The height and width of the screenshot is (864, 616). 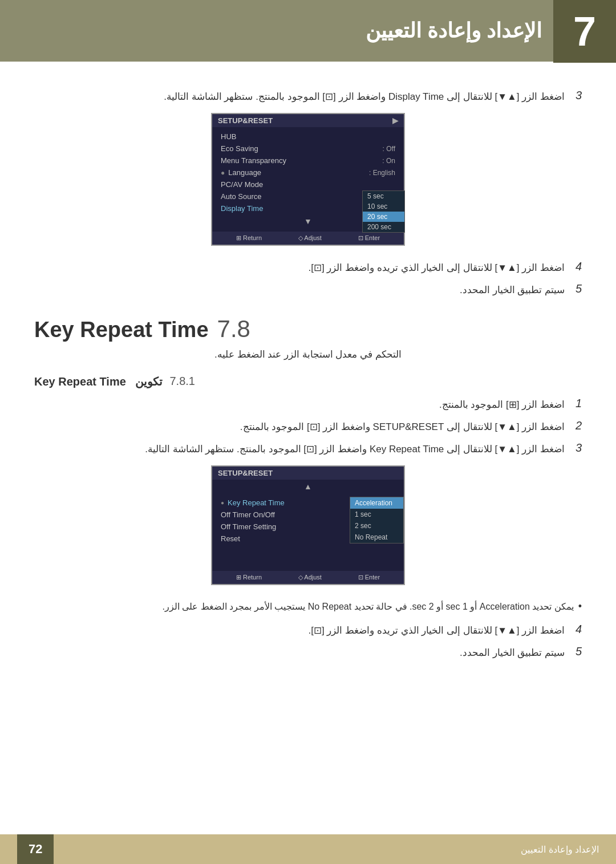 What do you see at coordinates (35, 849) in the screenshot?
I see `footer-page: 72` at bounding box center [35, 849].